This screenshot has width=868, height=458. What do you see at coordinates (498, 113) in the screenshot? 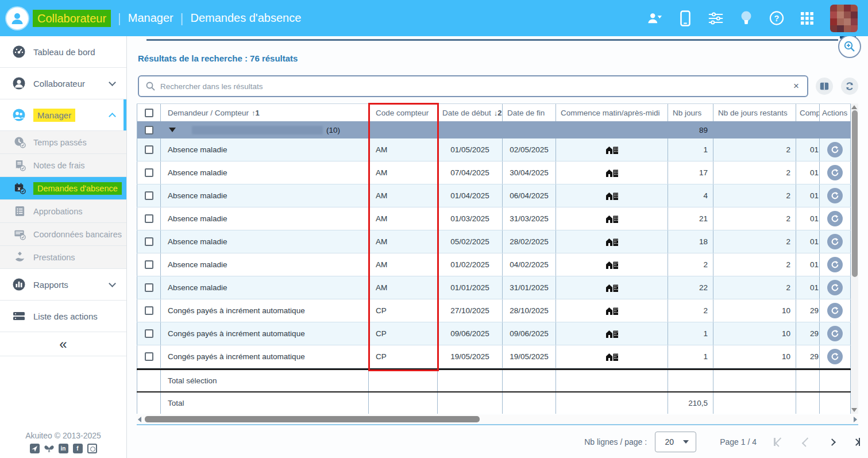
I see `sort-desc-2-icon: ↓2` at bounding box center [498, 113].